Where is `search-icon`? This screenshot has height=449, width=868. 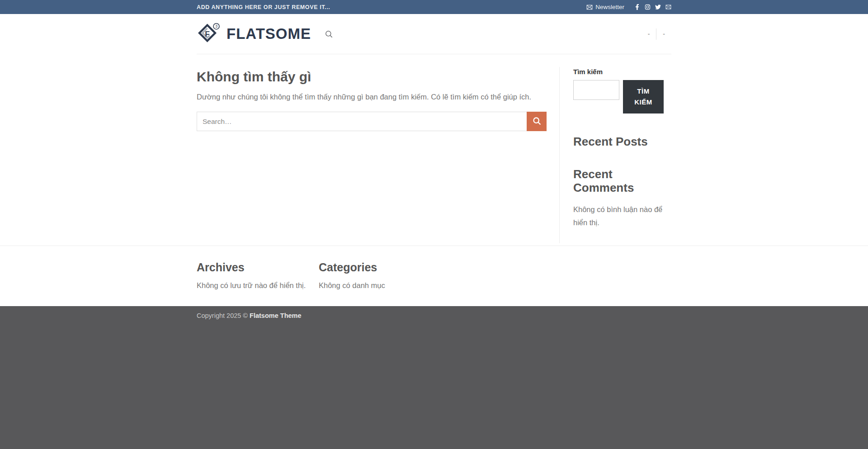
search-icon is located at coordinates (537, 122).